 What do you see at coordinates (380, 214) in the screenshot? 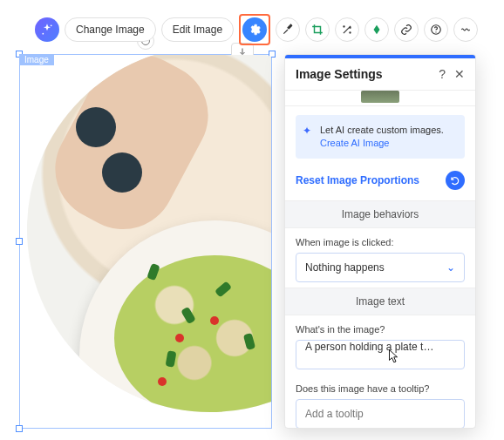
I see `section-image-behaviors: Image behaviors` at bounding box center [380, 214].